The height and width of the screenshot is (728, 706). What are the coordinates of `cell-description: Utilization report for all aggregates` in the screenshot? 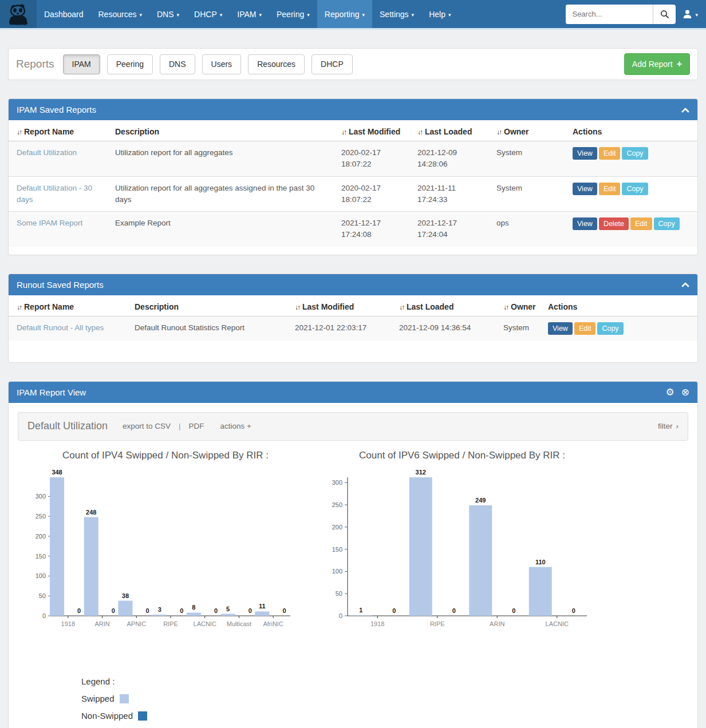 It's located at (223, 159).